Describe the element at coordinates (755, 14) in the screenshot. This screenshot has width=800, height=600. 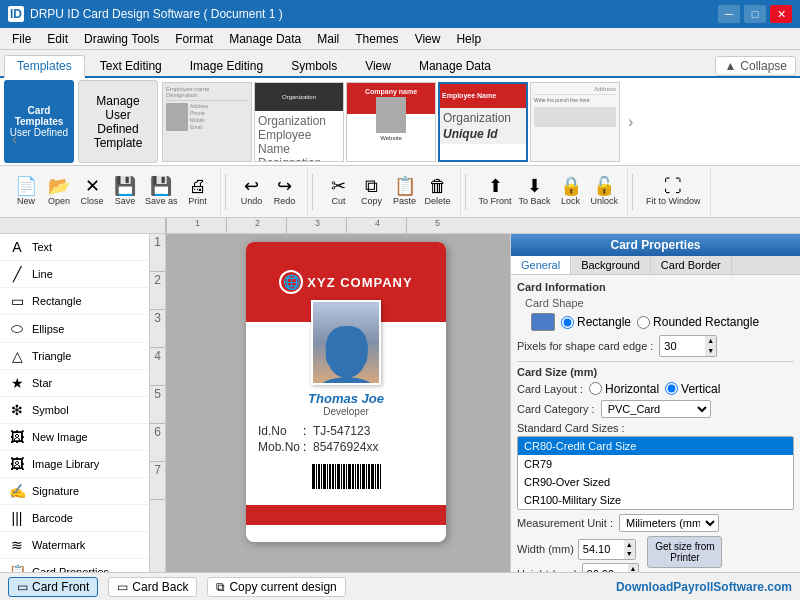
I see `maximize-button: □` at that location.